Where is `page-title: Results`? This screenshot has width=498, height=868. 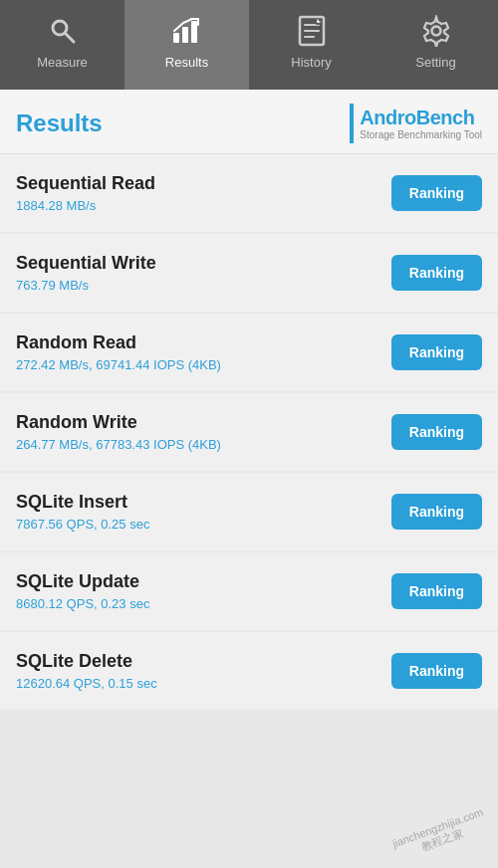 page-title: Results is located at coordinates (60, 123).